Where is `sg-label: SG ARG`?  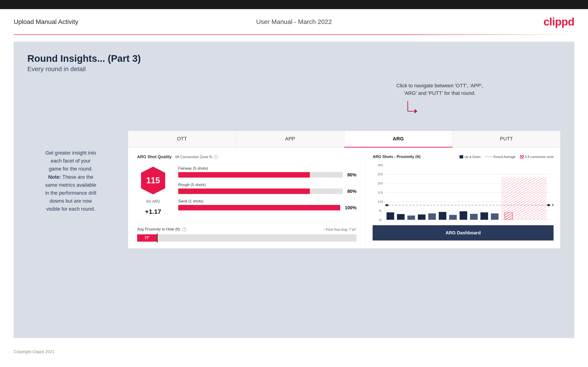
sg-label: SG ARG is located at coordinates (153, 201).